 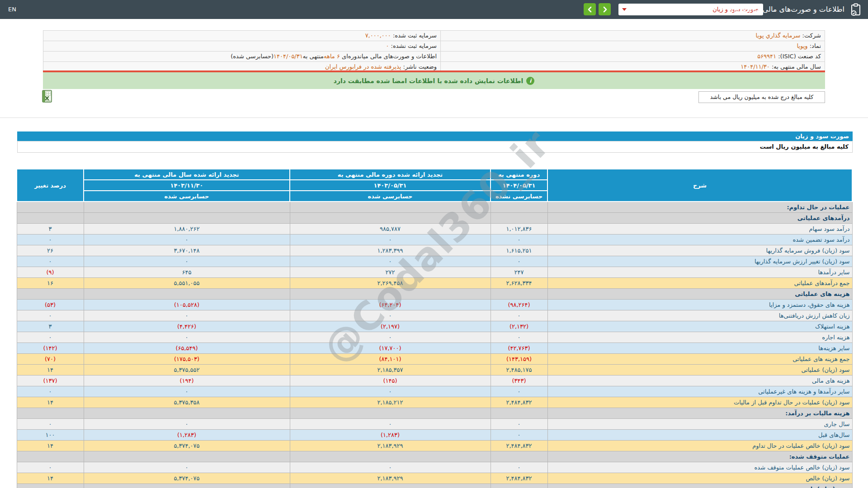 What do you see at coordinates (390, 272) in the screenshot?
I see `prior-period-cell: ۲۷۲` at bounding box center [390, 272].